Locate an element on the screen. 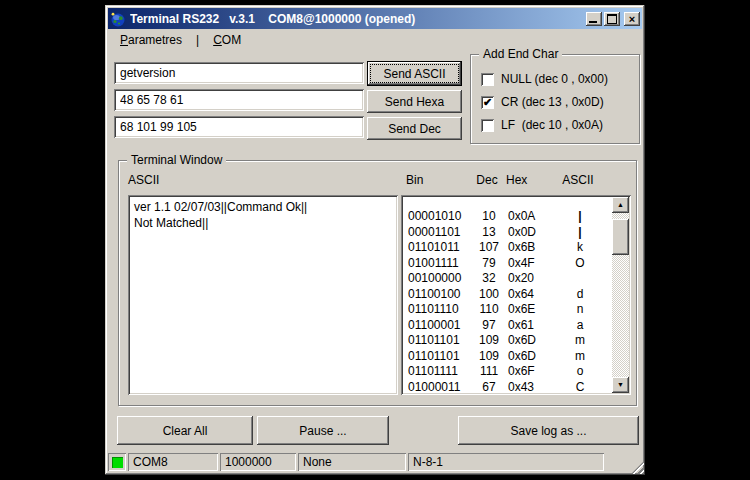 This screenshot has width=750, height=480. table-row: 00001101130x0D| is located at coordinates (510, 233).